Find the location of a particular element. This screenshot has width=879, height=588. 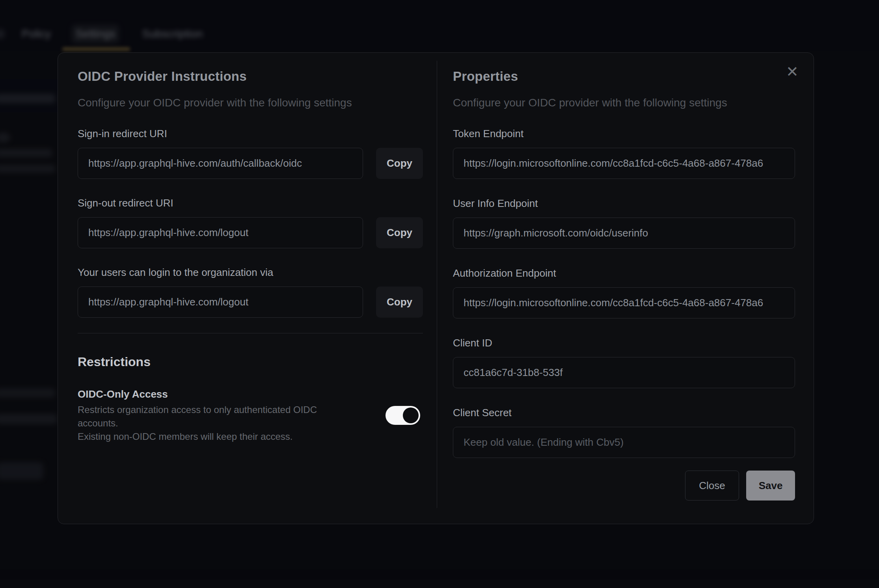

token-endpoint-label: Token Endpoint is located at coordinates (624, 134).